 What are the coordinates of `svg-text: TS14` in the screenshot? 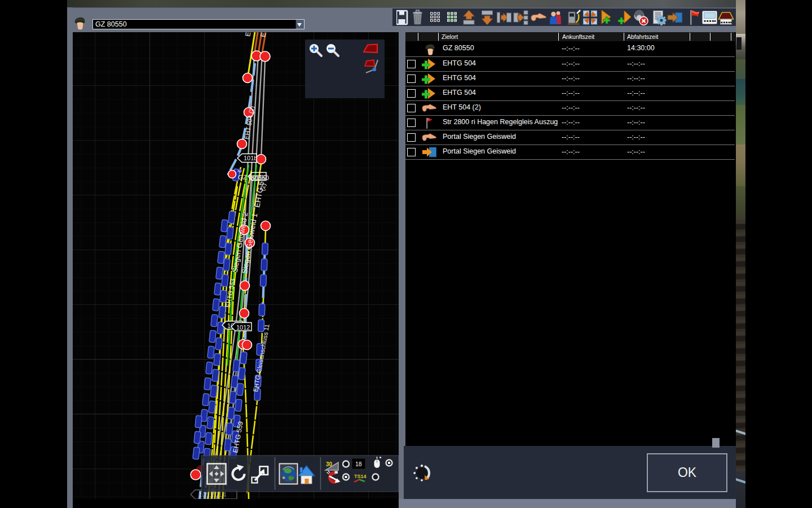 It's located at (360, 476).